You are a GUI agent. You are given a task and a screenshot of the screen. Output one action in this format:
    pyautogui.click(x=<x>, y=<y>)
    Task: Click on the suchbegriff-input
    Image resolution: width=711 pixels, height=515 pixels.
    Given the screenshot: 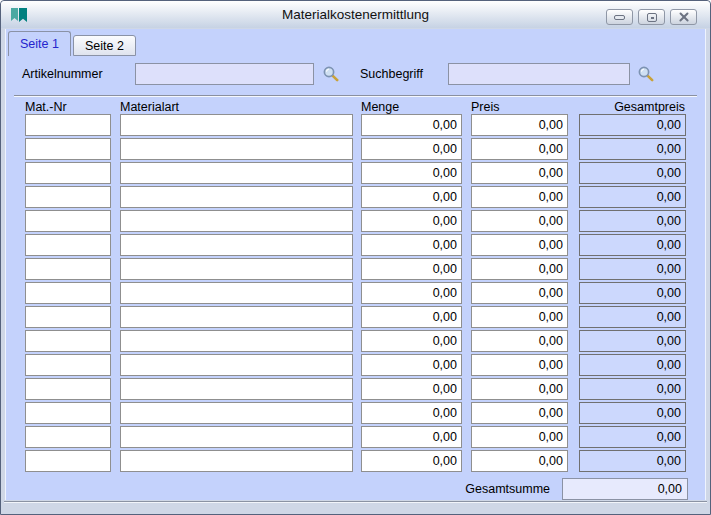 What is the action you would take?
    pyautogui.click(x=539, y=74)
    